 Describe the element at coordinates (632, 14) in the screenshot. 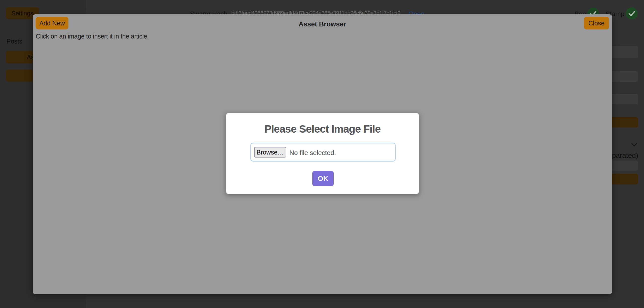

I see `stamp-check-icon` at that location.